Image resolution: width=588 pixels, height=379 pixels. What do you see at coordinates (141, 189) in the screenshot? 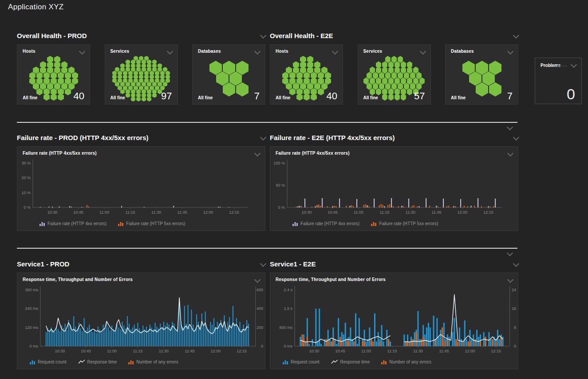
I see `failure-rate-prod-chart-tile: Failure rate (HTTP 4xx/5xx errors) 0 %10…` at bounding box center [141, 189].